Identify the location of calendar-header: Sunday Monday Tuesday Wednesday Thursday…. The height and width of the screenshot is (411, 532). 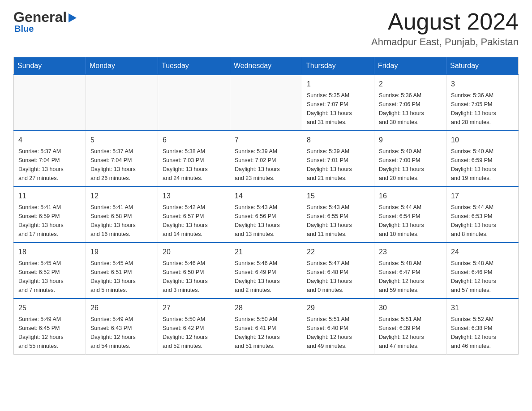
(266, 66).